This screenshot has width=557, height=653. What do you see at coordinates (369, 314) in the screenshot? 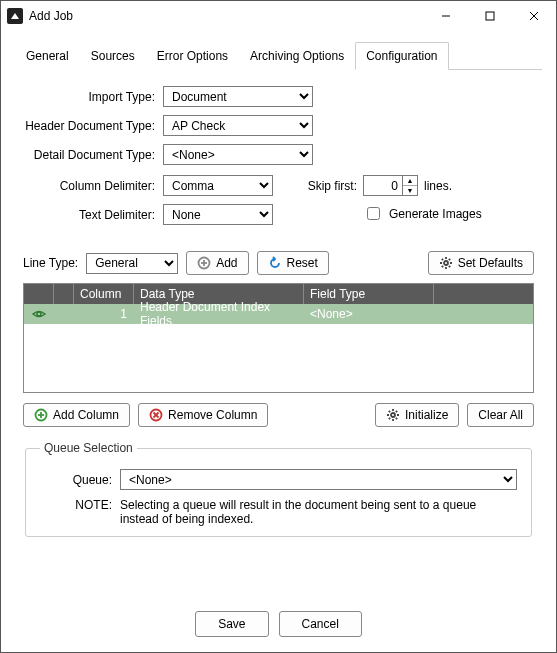
I see `row-field-type-value: <None>` at bounding box center [369, 314].